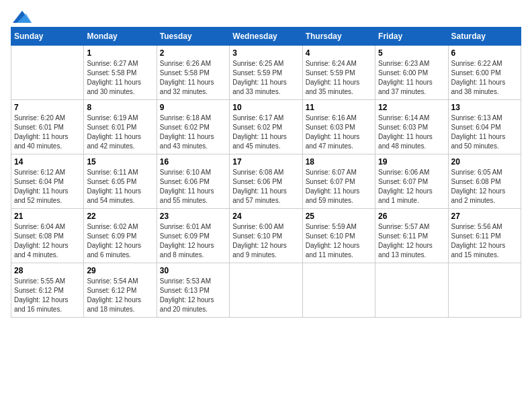 This screenshot has width=532, height=411. I want to click on header-tuesday: Tuesday, so click(193, 36).